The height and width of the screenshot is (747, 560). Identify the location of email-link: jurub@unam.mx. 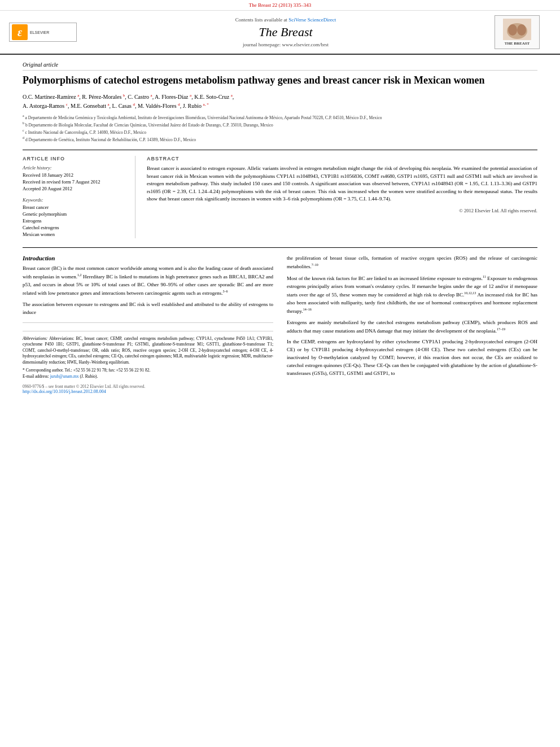
(64, 376).